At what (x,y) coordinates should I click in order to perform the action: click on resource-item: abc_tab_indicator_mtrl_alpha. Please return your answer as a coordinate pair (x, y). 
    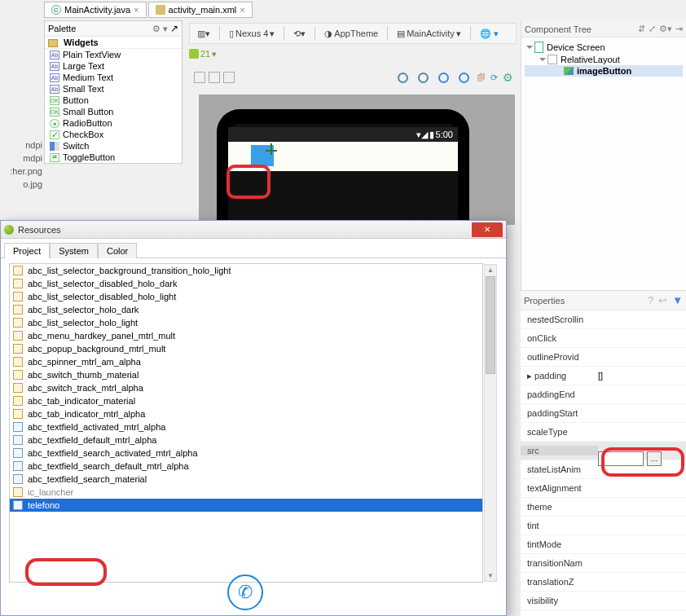
    Looking at the image, I should click on (246, 414).